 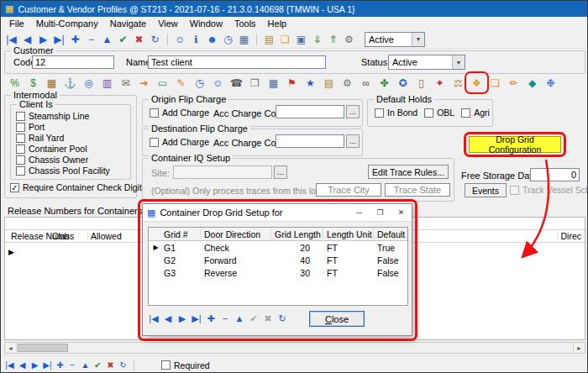 What do you see at coordinates (385, 84) in the screenshot?
I see `plant-icon: ✤` at bounding box center [385, 84].